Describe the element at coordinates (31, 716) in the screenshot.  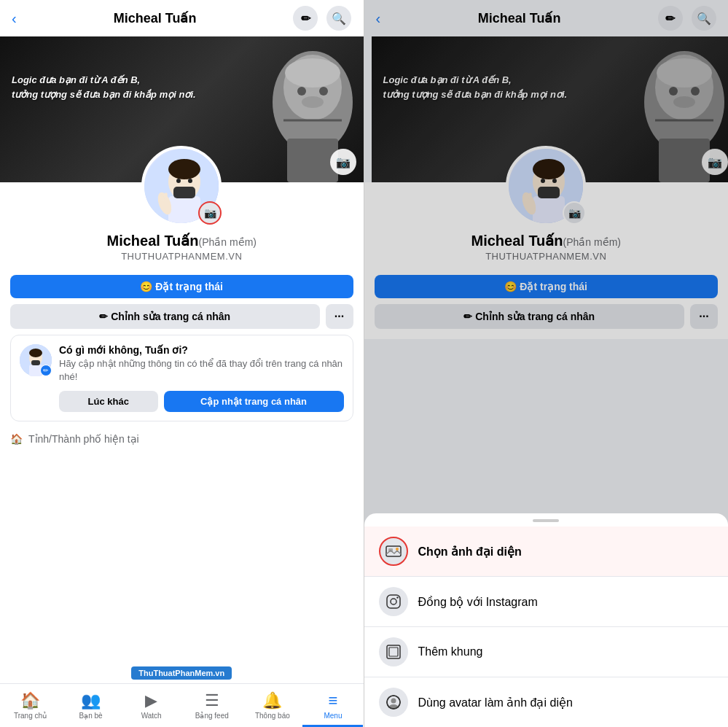
I see `left-nav-home-label: Trang chủ` at that location.